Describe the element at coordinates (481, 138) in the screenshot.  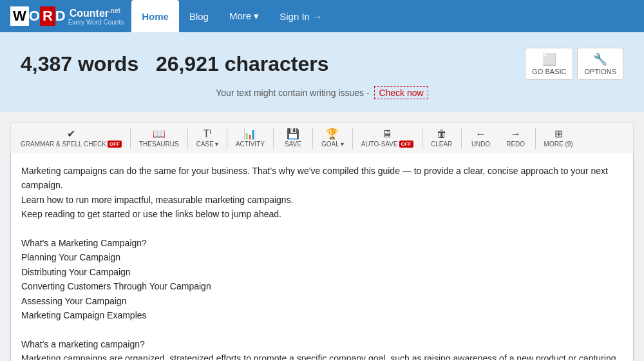
I see `undo-button: ← UNDO` at that location.